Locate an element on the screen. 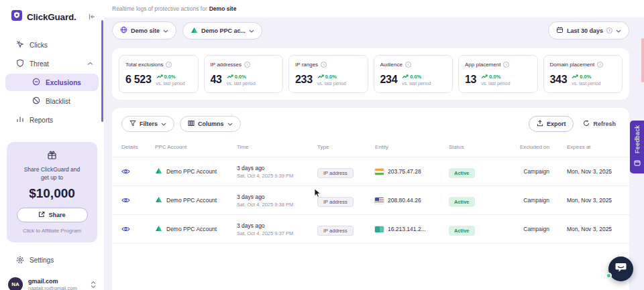  date-range-selector: Last 30 days is located at coordinates (589, 31).